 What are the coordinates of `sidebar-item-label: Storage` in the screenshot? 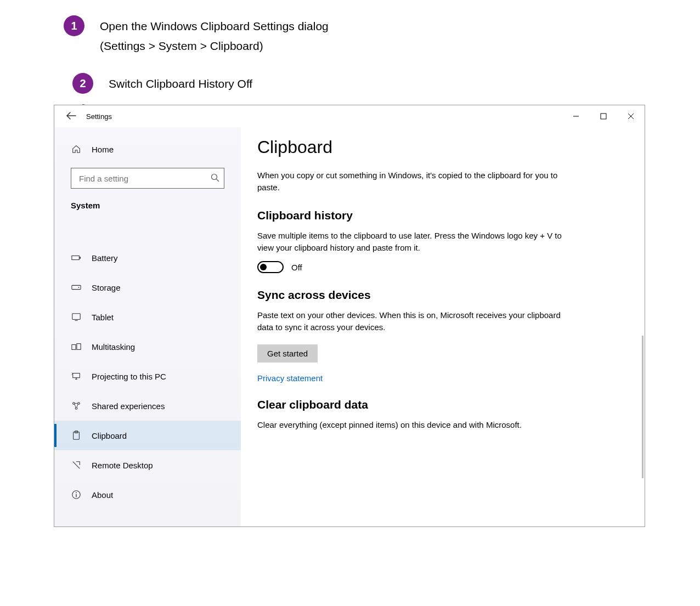 It's located at (106, 287).